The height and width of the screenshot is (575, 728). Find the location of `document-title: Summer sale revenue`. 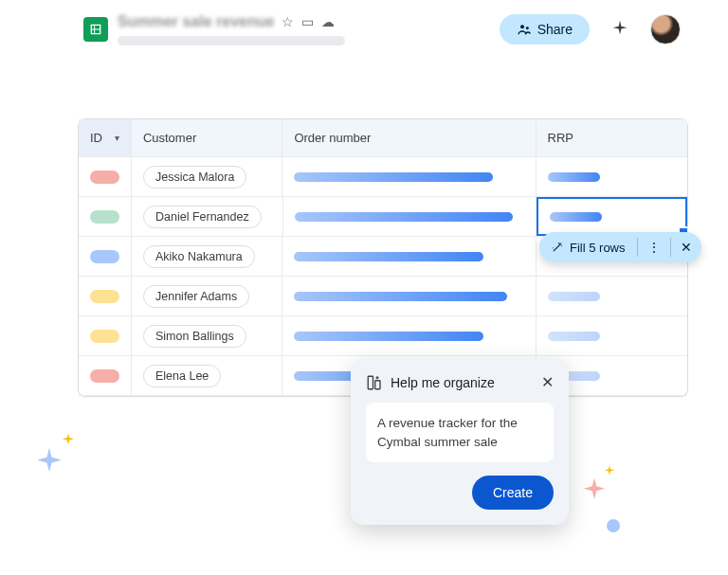

document-title: Summer sale revenue is located at coordinates (195, 22).